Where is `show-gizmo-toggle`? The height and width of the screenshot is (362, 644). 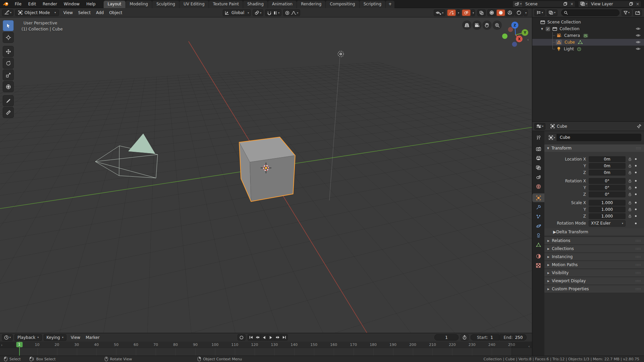
show-gizmo-toggle is located at coordinates (451, 13).